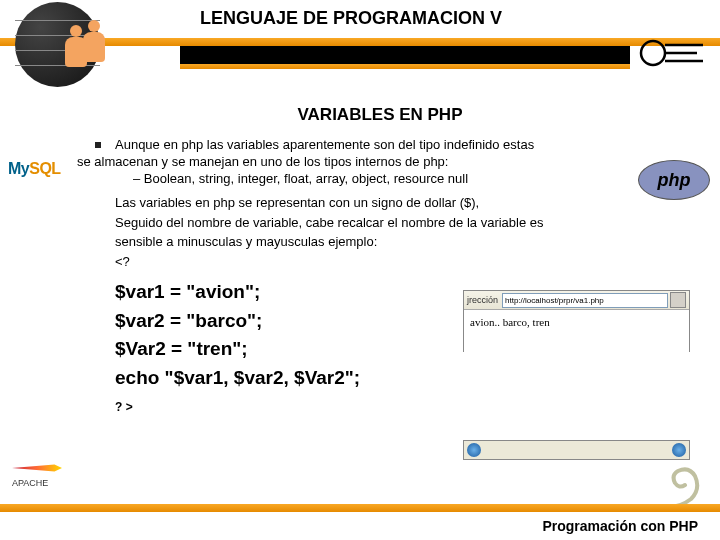 This screenshot has width=720, height=540. Describe the element at coordinates (37, 468) in the screenshot. I see `feather-icon` at that location.